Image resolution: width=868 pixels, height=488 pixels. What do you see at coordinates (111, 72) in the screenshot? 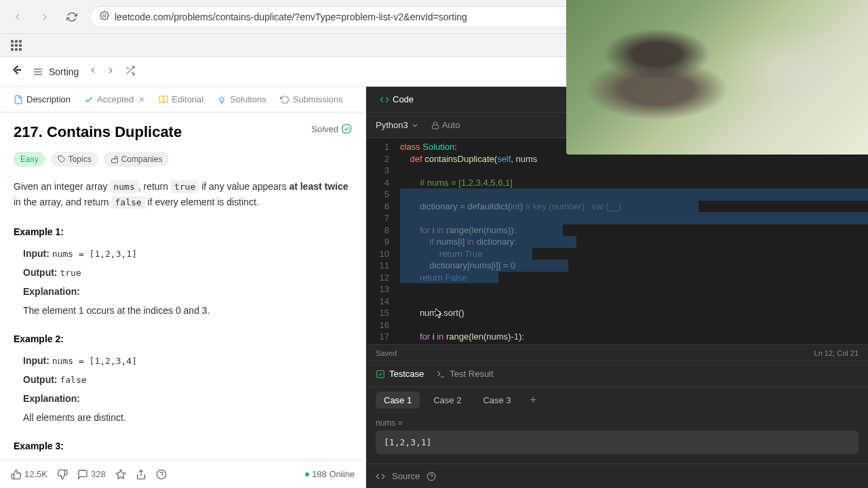
I see `next-problem-button` at bounding box center [111, 72].